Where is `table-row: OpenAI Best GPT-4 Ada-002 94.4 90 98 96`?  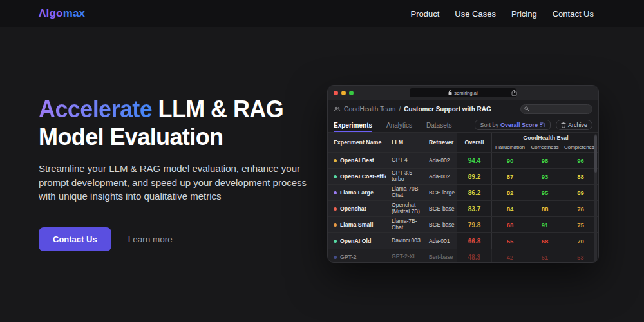 table-row: OpenAI Best GPT-4 Ada-002 94.4 90 98 96 is located at coordinates (463, 160).